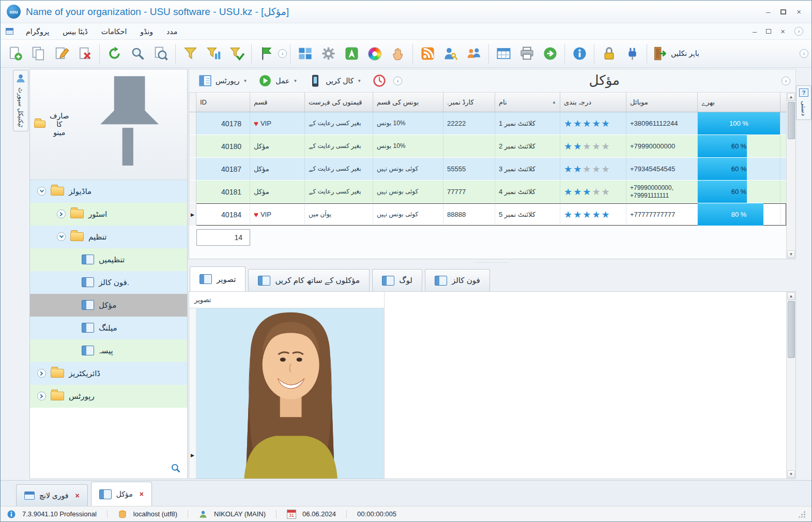 This screenshot has height=522, width=812. What do you see at coordinates (109, 374) in the screenshot?
I see `tree-item-directories: ڈائریکٹریز` at bounding box center [109, 374].